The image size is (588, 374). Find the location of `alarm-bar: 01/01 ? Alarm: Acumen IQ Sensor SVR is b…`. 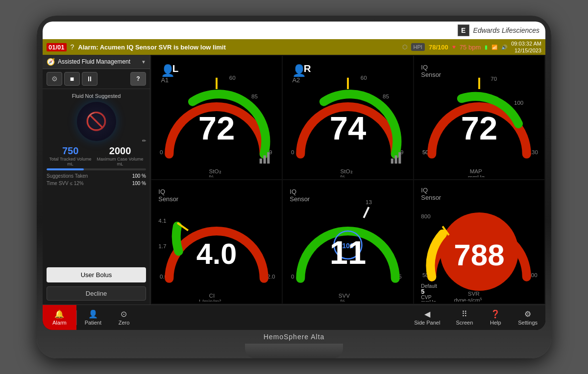

alarm-bar: 01/01 ? Alarm: Acumen IQ Sensor SVR is b… is located at coordinates (294, 47).